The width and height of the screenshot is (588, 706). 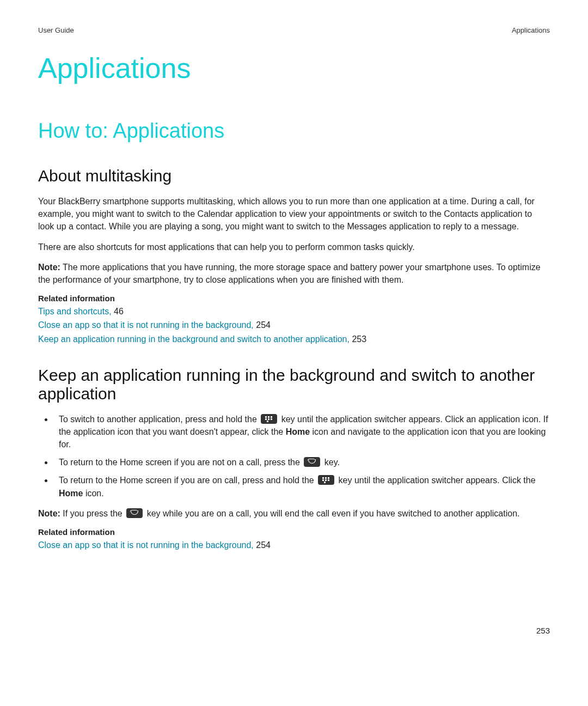 What do you see at coordinates (194, 339) in the screenshot?
I see `reference-link: Keep an application running in the backg…` at bounding box center [194, 339].